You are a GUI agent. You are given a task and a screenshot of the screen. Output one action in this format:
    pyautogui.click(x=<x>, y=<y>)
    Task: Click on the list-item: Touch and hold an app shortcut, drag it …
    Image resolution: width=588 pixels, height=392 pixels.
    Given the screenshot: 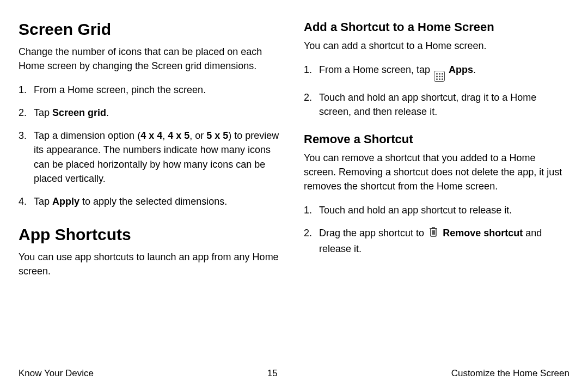 What is the action you would take?
    pyautogui.click(x=437, y=105)
    